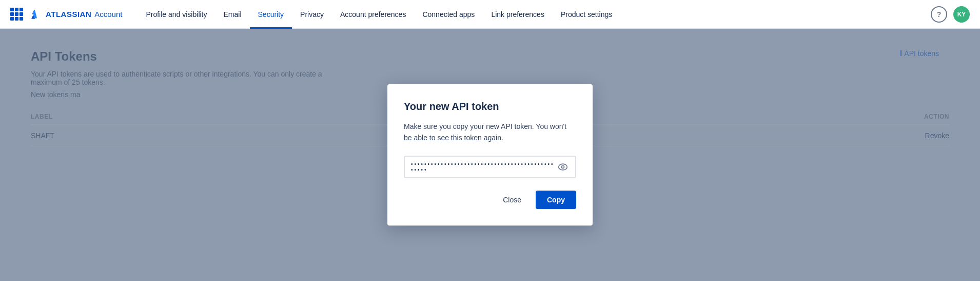 This screenshot has width=980, height=281. What do you see at coordinates (271, 14) in the screenshot?
I see `nav-security: Security` at bounding box center [271, 14].